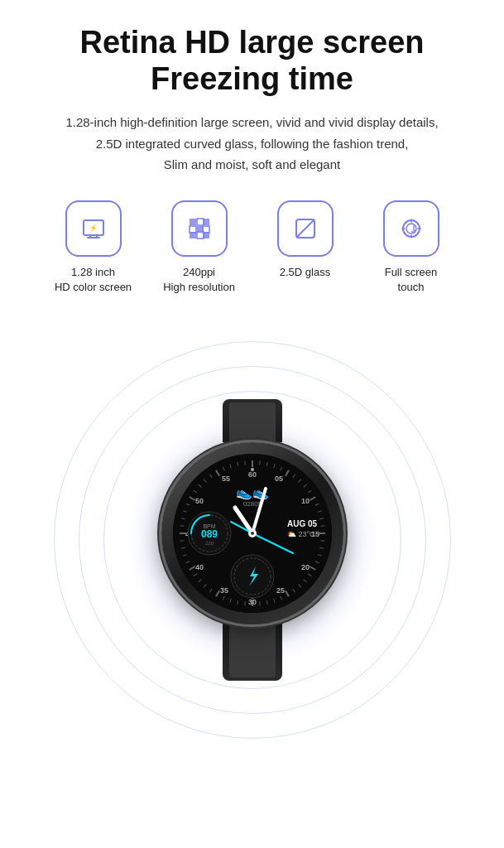 The width and height of the screenshot is (504, 848). Describe the element at coordinates (252, 533) in the screenshot. I see `watch-case: 60 05 10 15 20 25` at that location.